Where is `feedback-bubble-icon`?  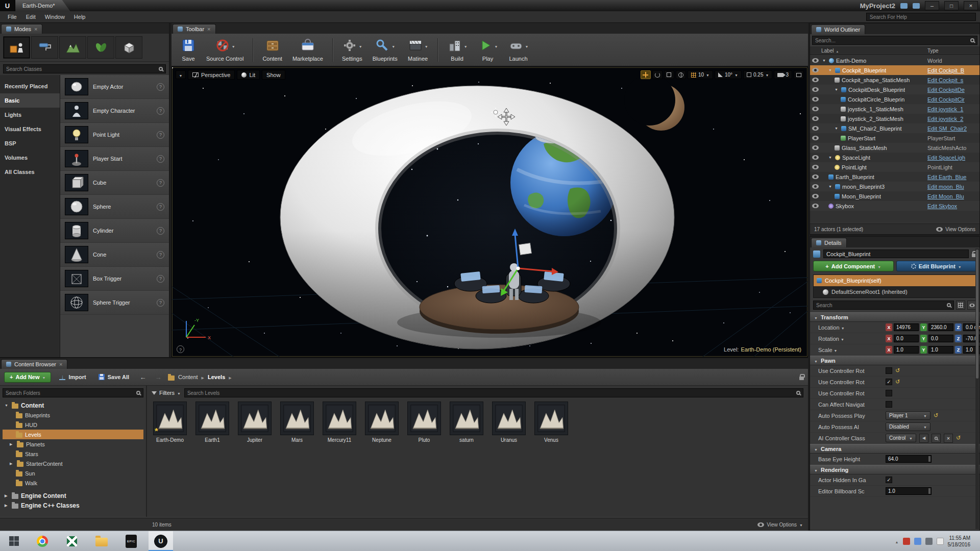
feedback-bubble-icon is located at coordinates (904, 6).